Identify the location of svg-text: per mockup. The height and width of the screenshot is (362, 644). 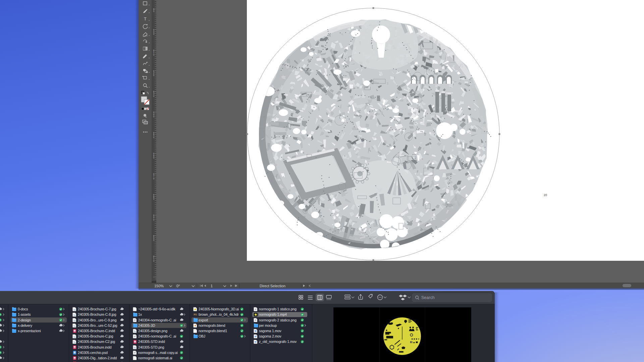
(268, 326).